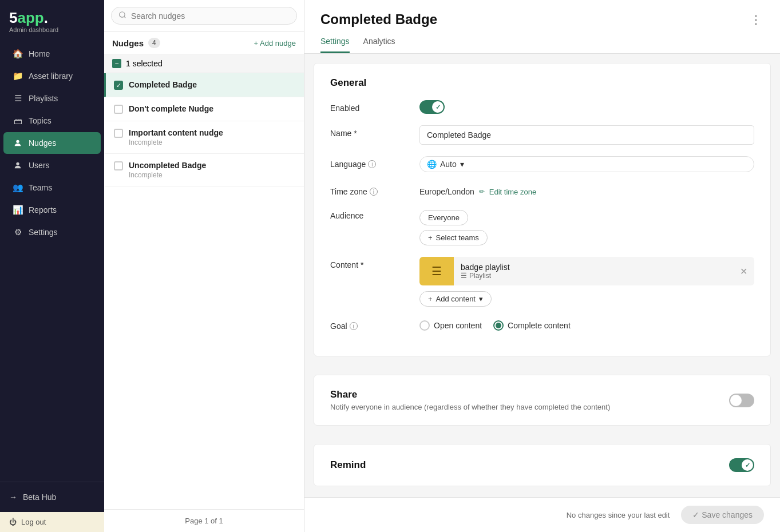 Image resolution: width=780 pixels, height=532 pixels. I want to click on asset-library-icon: 📁, so click(18, 76).